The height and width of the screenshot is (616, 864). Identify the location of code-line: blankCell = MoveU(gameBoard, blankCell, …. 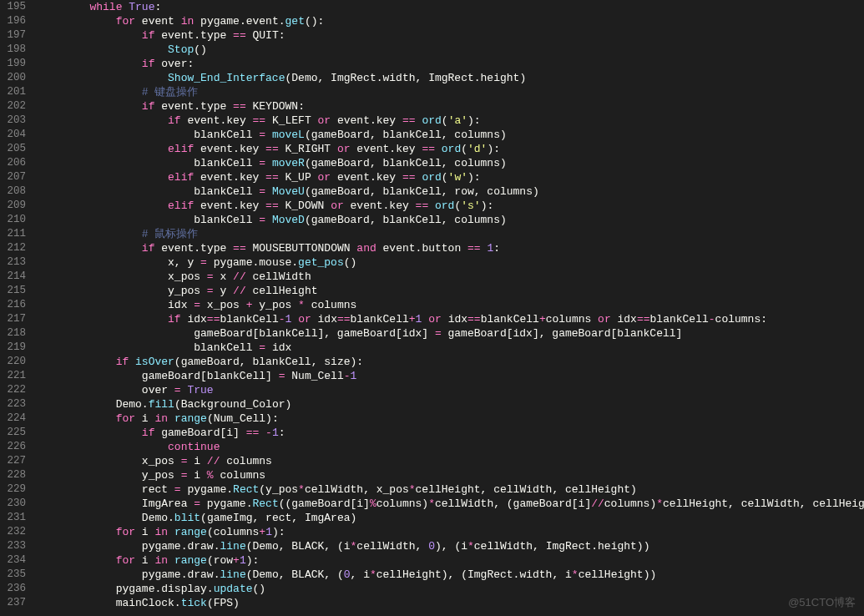
(451, 192).